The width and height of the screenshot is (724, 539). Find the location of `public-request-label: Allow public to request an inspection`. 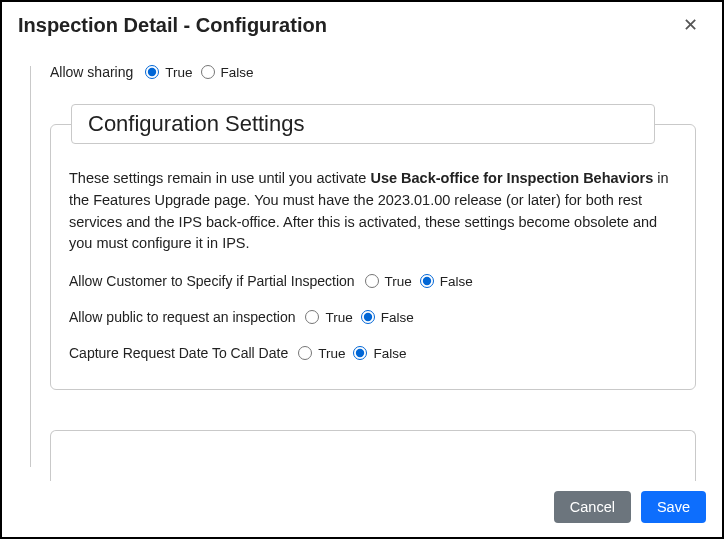

public-request-label: Allow public to request an inspection is located at coordinates (182, 317).